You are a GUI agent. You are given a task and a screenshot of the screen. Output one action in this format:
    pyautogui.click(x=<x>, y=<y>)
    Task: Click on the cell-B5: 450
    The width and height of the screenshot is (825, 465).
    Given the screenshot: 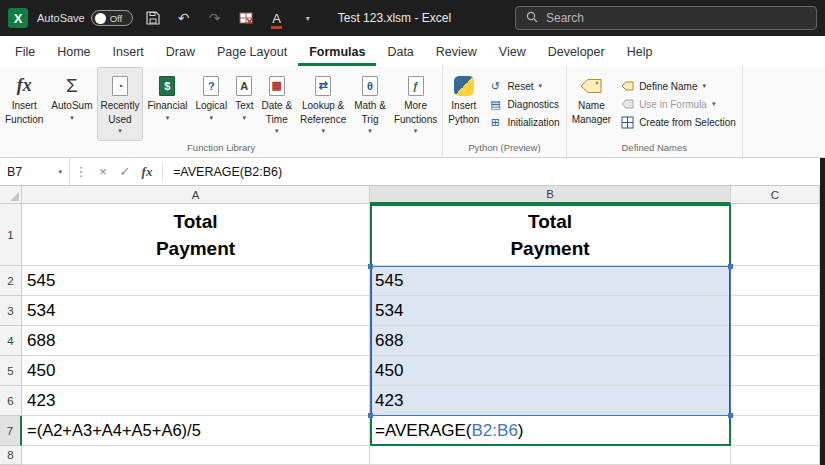 What is the action you would take?
    pyautogui.click(x=550, y=371)
    